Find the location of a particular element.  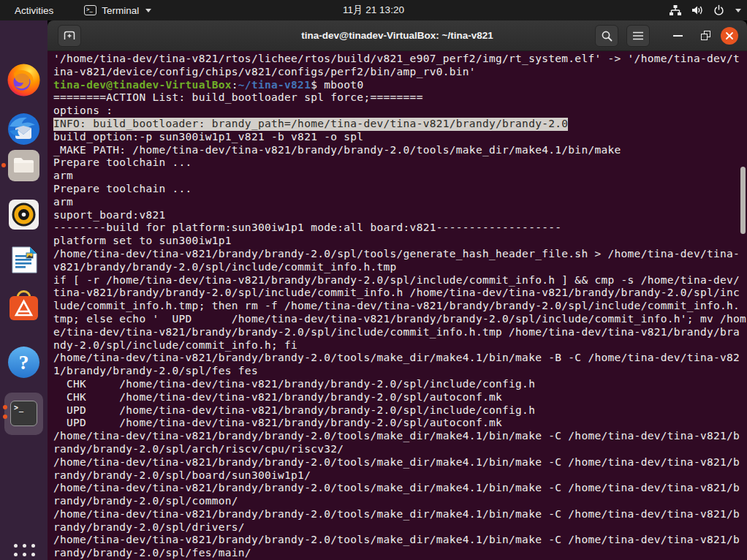

terminal-line: randy/brandy-2.0/spl/board/sun300iw1p1/ is located at coordinates (401, 476).